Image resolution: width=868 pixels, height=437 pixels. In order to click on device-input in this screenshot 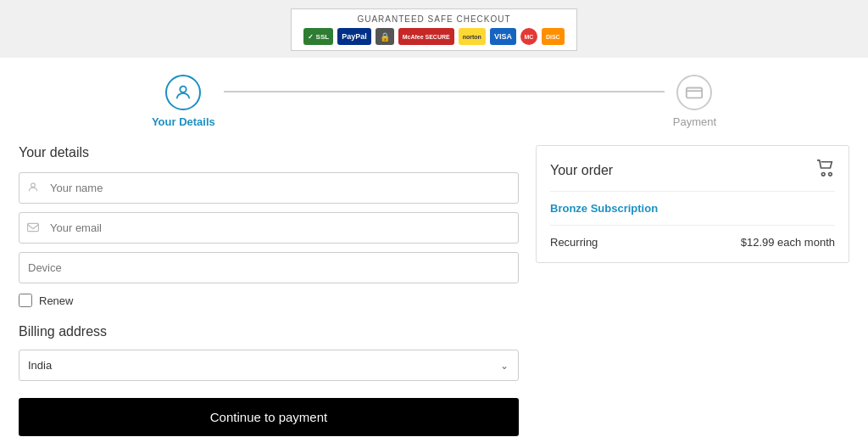, I will do `click(269, 268)`.